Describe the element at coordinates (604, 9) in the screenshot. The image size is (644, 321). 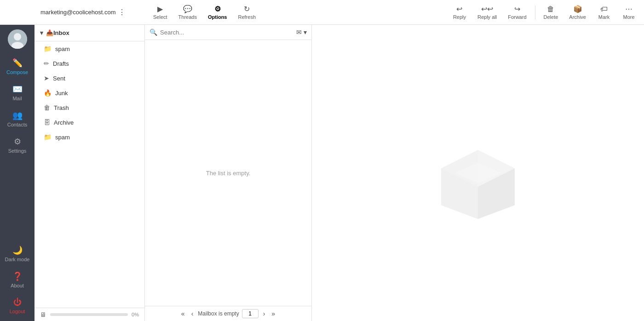
I see `mark-icon: 🏷` at that location.